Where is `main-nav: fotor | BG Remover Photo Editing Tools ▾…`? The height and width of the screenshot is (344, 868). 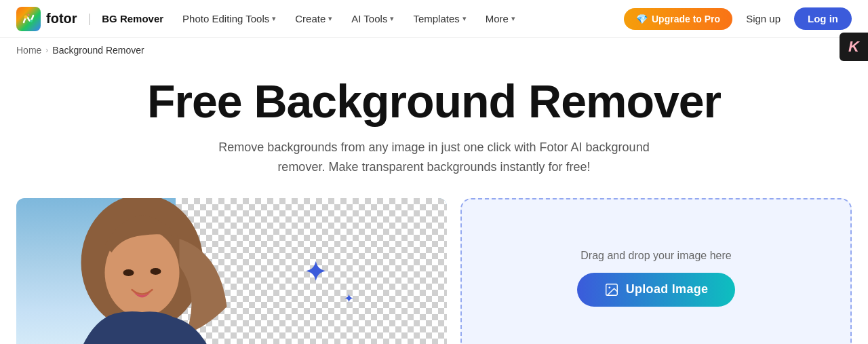 main-nav: fotor | BG Remover Photo Editing Tools ▾… is located at coordinates (434, 19).